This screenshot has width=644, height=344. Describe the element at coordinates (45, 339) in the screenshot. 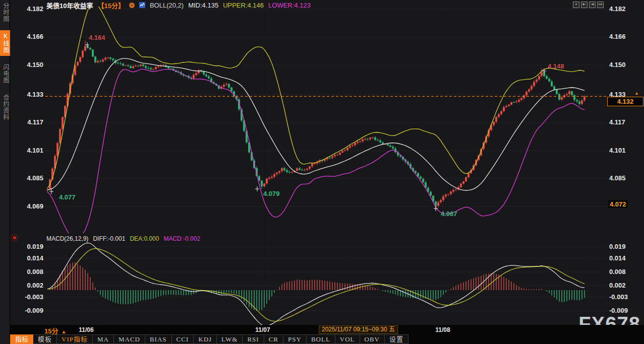

I see `toolbar-button-模板: 模板` at that location.